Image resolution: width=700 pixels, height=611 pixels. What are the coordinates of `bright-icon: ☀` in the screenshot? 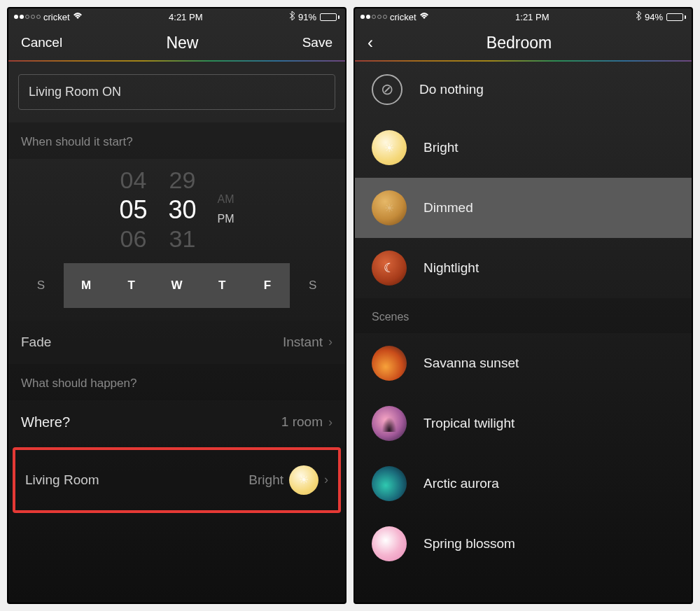 It's located at (389, 148).